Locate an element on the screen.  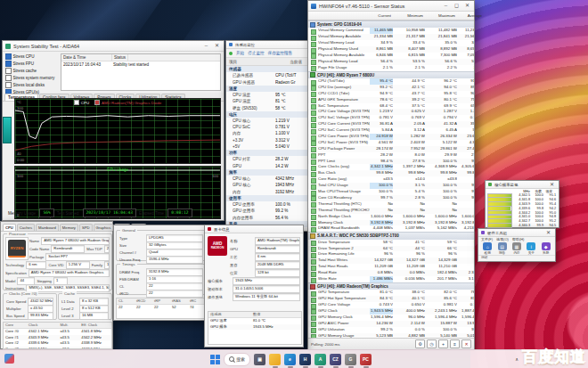
save-report-button: 保存监控报告 is located at coordinates (281, 53).